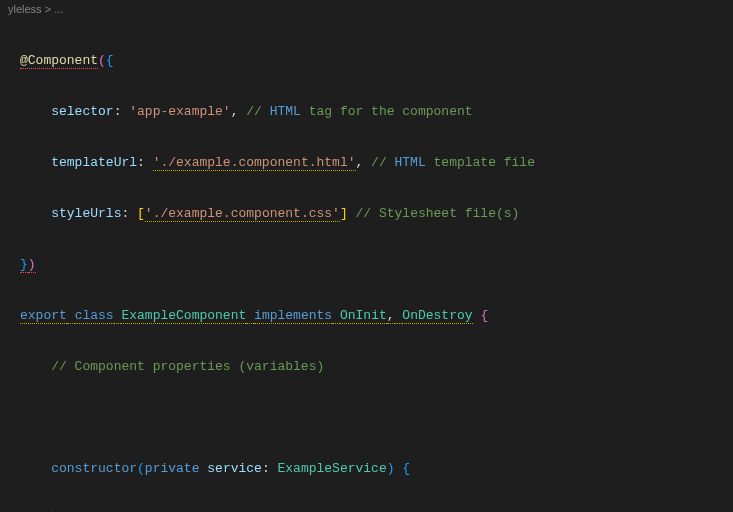  Describe the element at coordinates (438, 214) in the screenshot. I see `comment: // Stylesheet file(s)` at that location.